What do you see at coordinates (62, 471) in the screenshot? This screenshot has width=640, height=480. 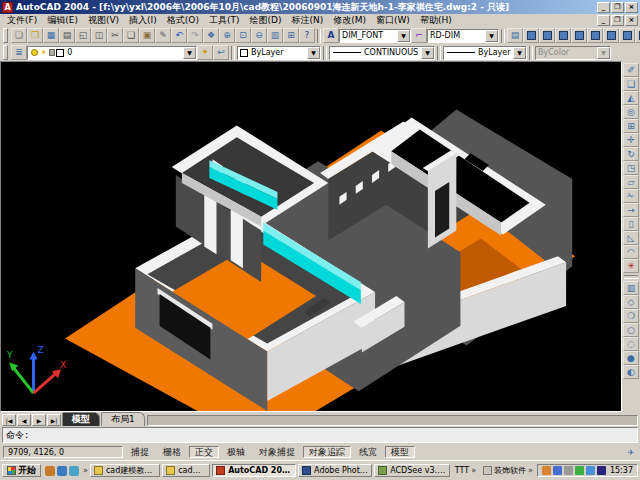 I see `quicklaunch-desktop-icon` at bounding box center [62, 471].